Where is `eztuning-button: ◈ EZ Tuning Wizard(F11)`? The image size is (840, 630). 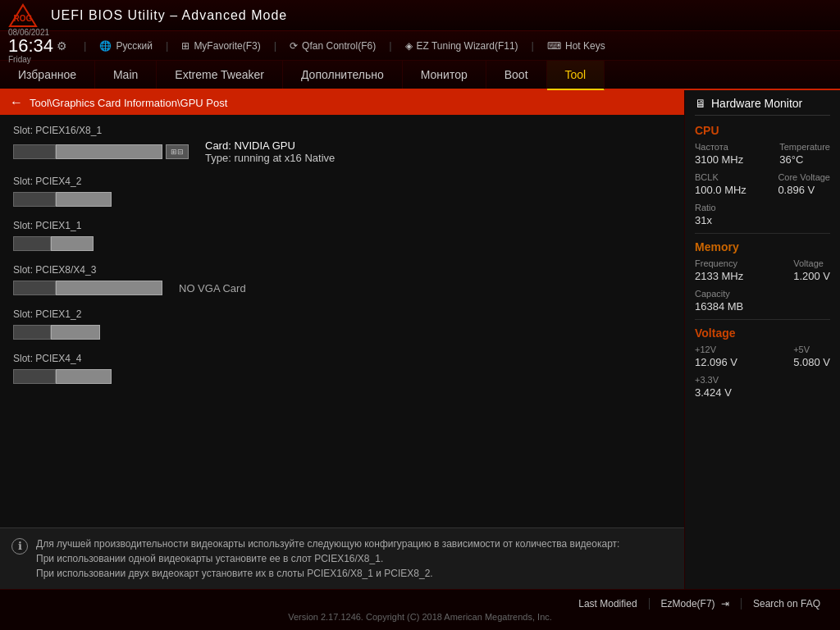
eztuning-button: ◈ EZ Tuning Wizard(F11) is located at coordinates (462, 46).